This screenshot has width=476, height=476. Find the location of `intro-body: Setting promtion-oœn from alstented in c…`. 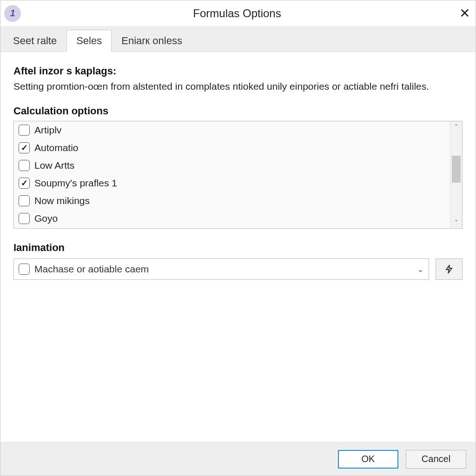

intro-body: Setting promtion-oœn from alstented in c… is located at coordinates (238, 86).